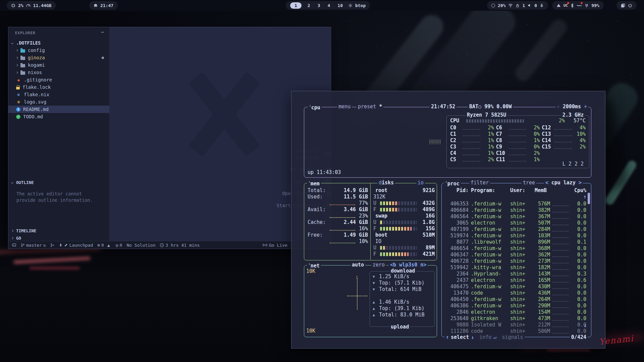  I want to click on process-row: 9080 Isolated W shin+ 212M 0.0, so click(515, 325).